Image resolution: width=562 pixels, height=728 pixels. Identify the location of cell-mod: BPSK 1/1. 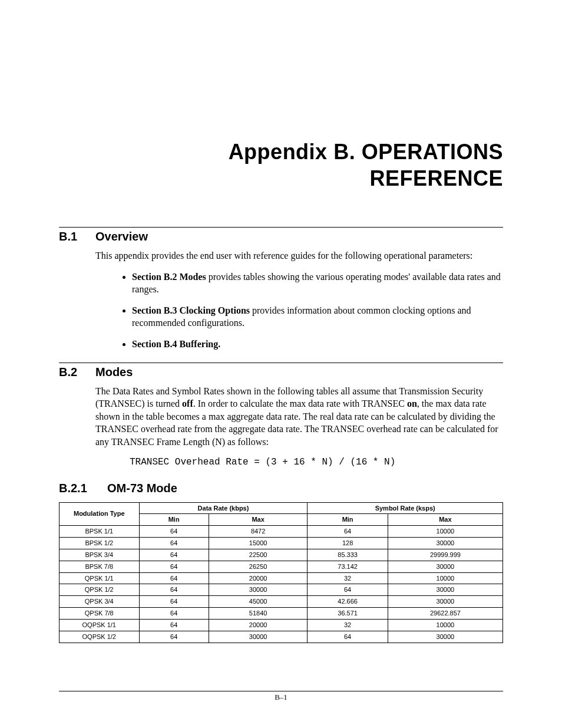
(100, 532).